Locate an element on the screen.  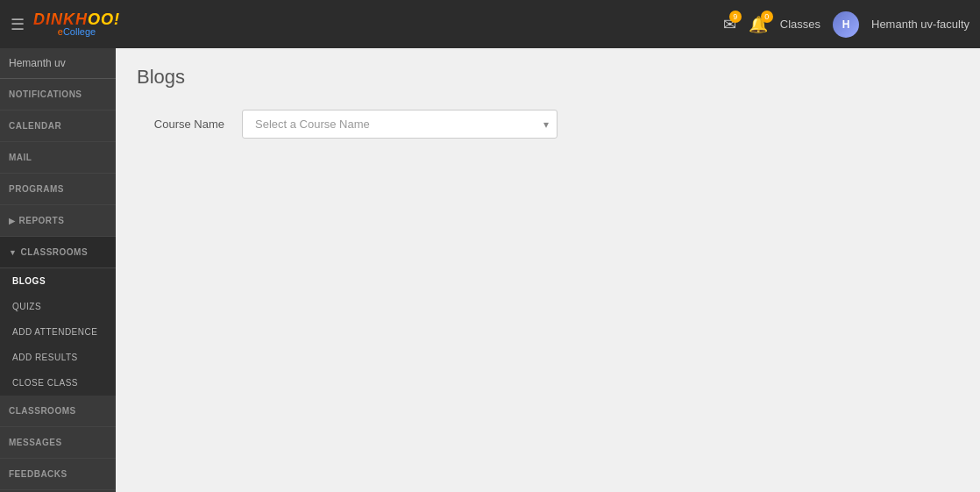
course-name-select-wrapper: Select a Course Name ▾ is located at coordinates (400, 125).